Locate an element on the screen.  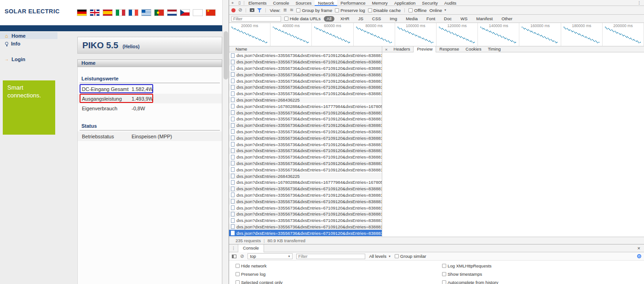
filter-pill-js: JS is located at coordinates (361, 19).